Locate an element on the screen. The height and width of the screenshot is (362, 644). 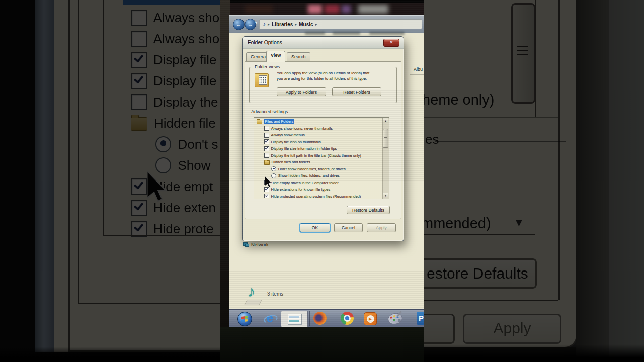
backdrop-scroll-down-icon: ▼ is located at coordinates (519, 223).